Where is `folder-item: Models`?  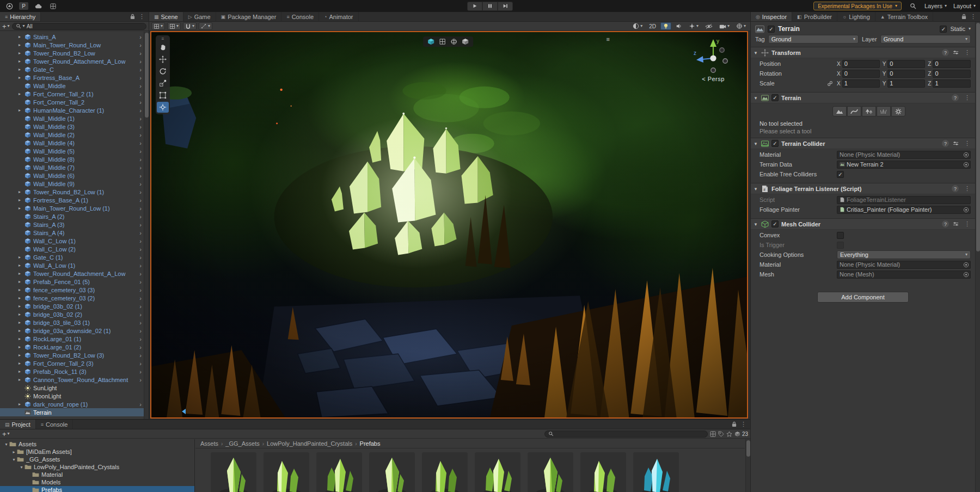
folder-item: Models is located at coordinates (97, 482).